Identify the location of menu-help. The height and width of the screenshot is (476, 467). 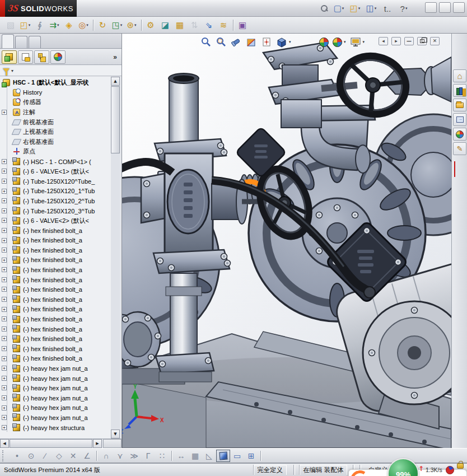
(185, 8).